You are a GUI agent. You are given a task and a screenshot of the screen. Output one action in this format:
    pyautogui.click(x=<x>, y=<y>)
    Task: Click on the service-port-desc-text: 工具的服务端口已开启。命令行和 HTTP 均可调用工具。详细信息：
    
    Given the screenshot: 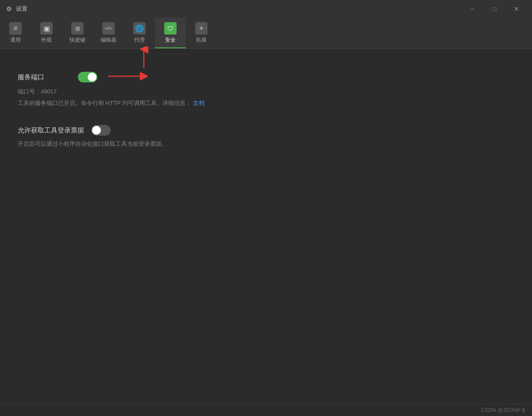 What is the action you would take?
    pyautogui.click(x=104, y=103)
    